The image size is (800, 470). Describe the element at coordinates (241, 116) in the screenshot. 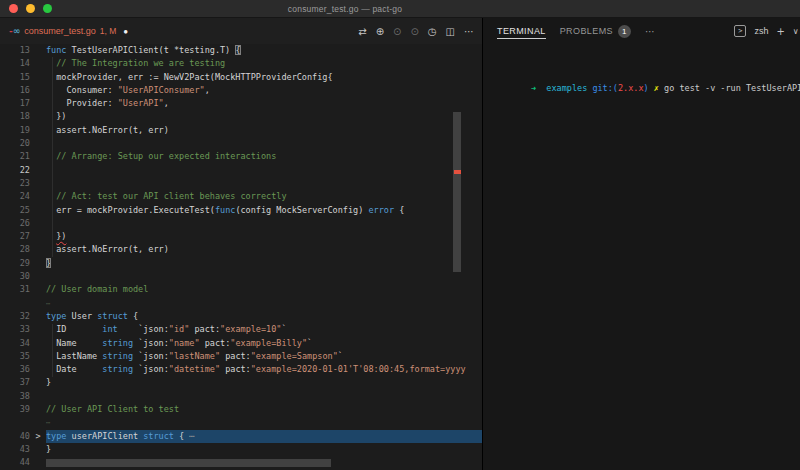

I see `code-line: 18 })` at that location.